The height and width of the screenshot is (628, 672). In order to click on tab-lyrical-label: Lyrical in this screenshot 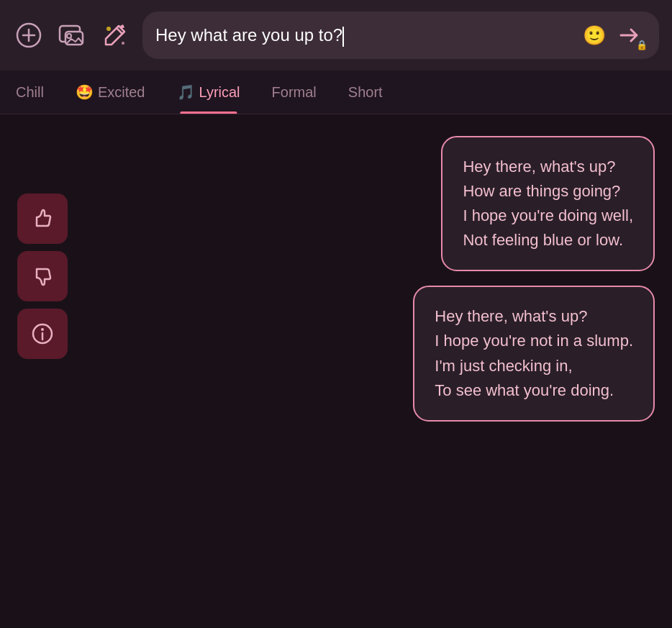, I will do `click(220, 92)`.